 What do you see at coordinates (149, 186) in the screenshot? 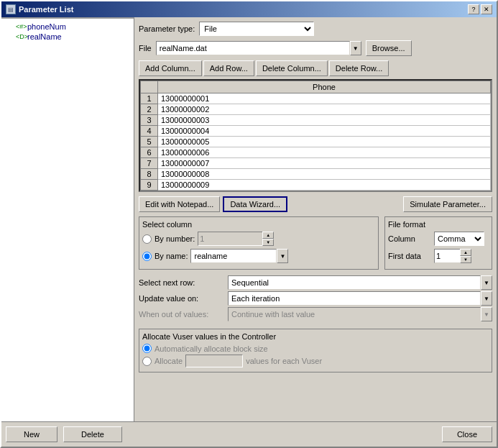
I see `row-number: 9` at bounding box center [149, 186].